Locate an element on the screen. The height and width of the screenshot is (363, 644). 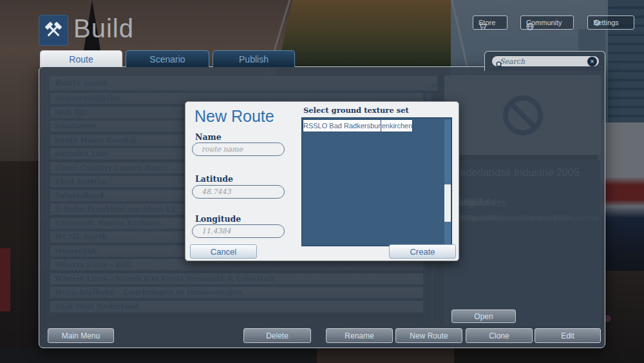
search-box: × is located at coordinates (545, 61).